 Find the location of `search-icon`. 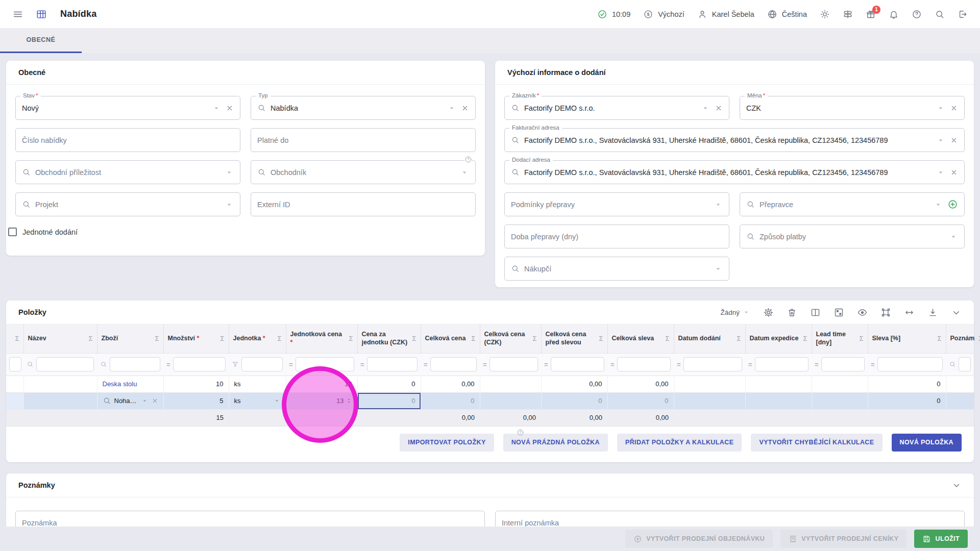

search-icon is located at coordinates (940, 14).